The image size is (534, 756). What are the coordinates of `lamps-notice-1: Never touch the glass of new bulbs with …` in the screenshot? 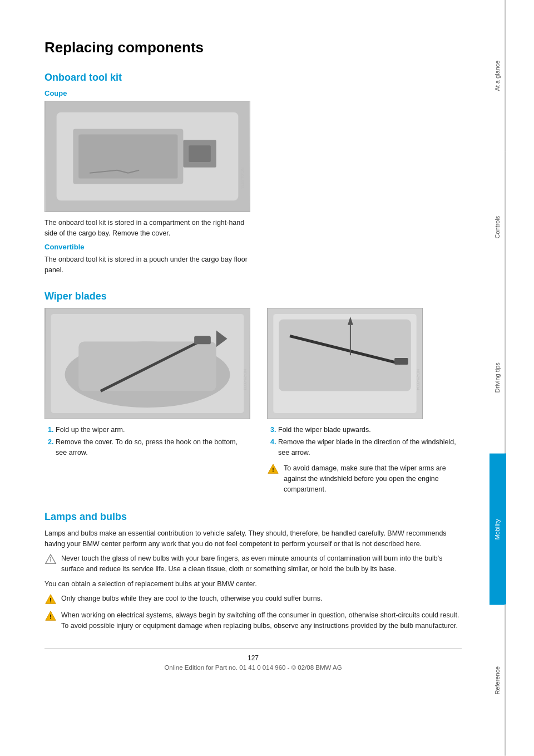 It's located at (253, 564).